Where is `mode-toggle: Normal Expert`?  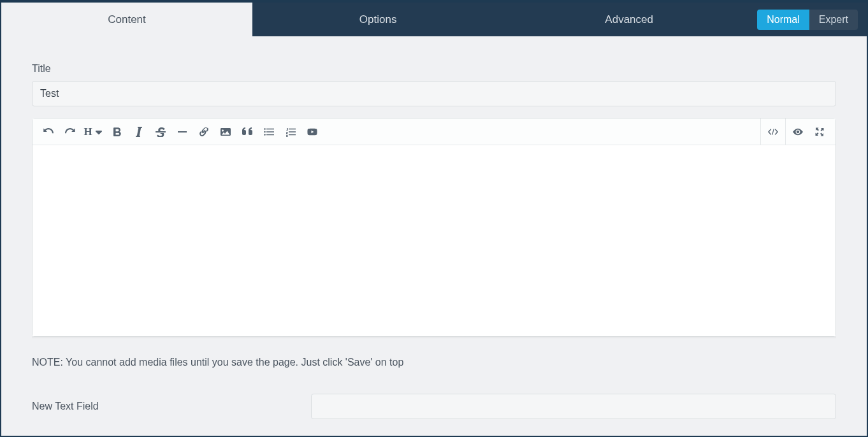
mode-toggle: Normal Expert is located at coordinates (811, 19).